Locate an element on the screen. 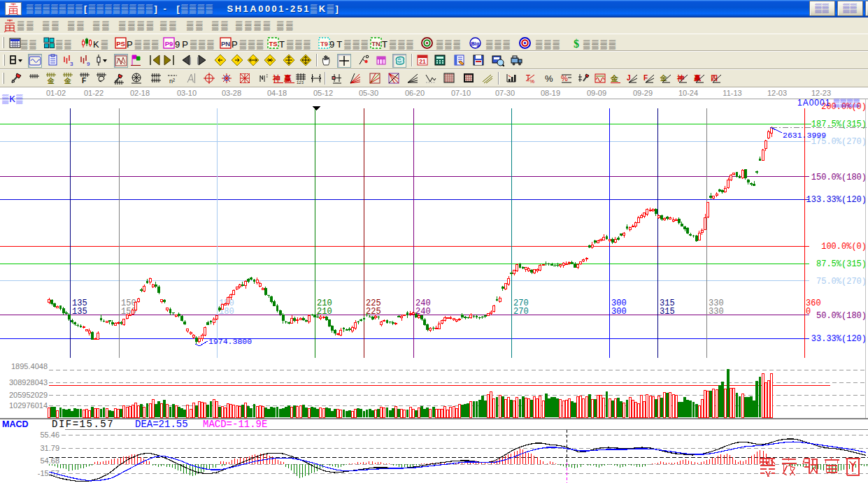 This screenshot has height=483, width=868. svg-text: ▒K▒ is located at coordinates (13, 99).